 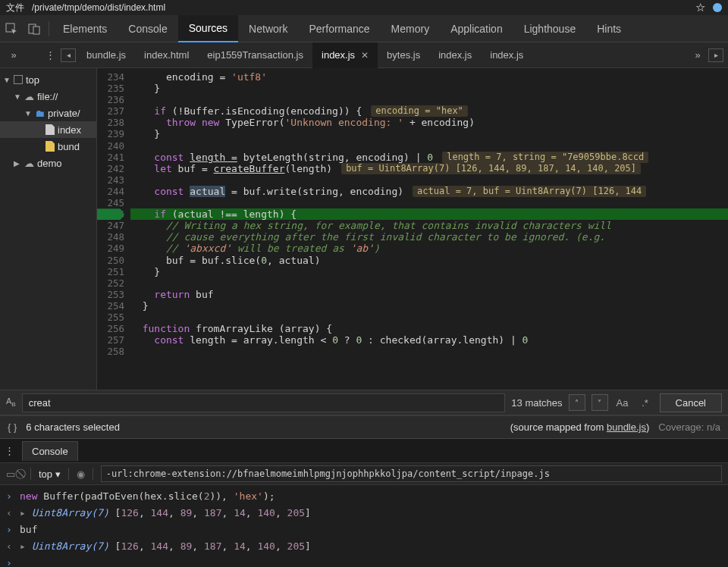 I want to click on inspect-element-icon, so click(x=11, y=29).